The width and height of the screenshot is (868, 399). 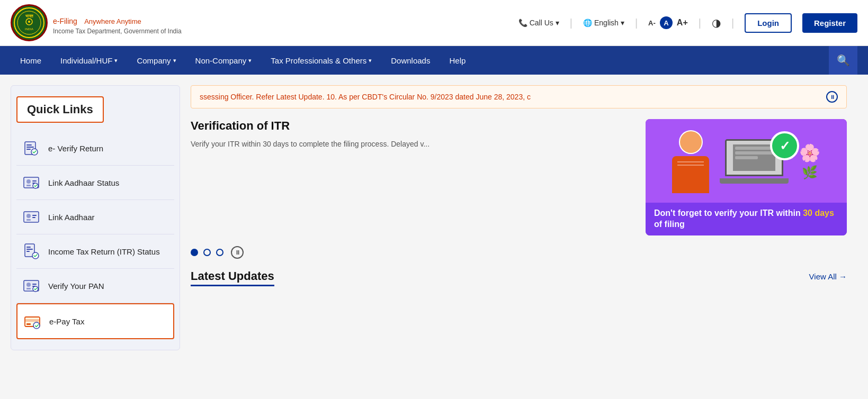 I want to click on latest-updates-title: Latest Updates, so click(x=232, y=278).